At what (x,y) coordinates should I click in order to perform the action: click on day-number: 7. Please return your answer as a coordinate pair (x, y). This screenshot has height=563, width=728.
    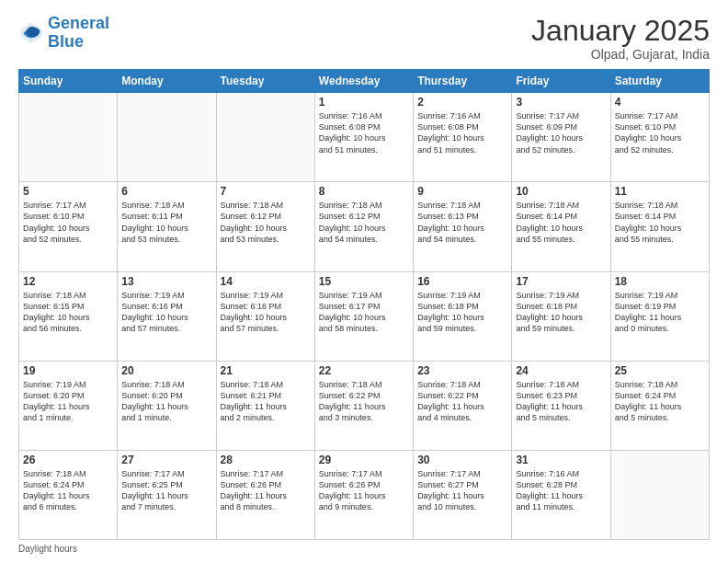
    Looking at the image, I should click on (266, 191).